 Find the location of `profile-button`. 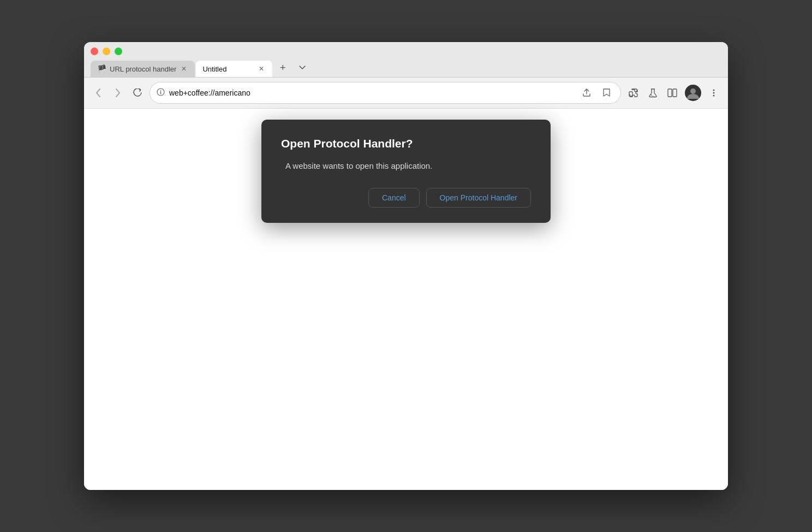

profile-button is located at coordinates (693, 93).